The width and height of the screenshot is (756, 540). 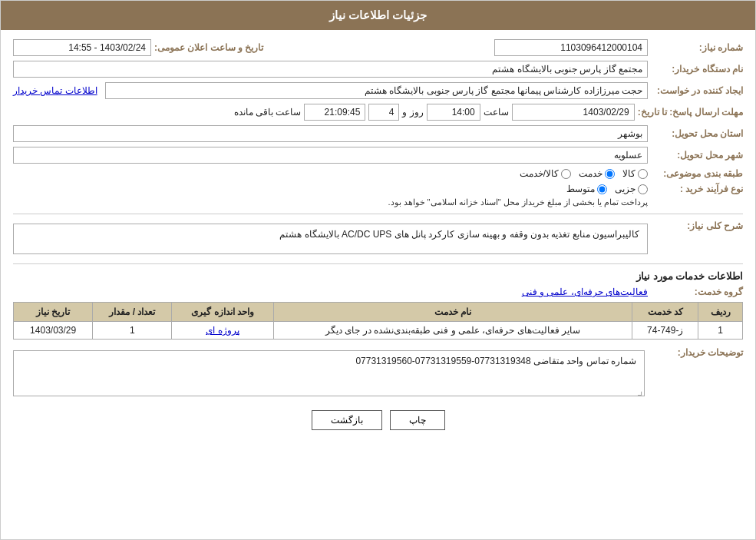 I want to click on purchase-type-radio-group: جزیی متوسط, so click(x=517, y=189).